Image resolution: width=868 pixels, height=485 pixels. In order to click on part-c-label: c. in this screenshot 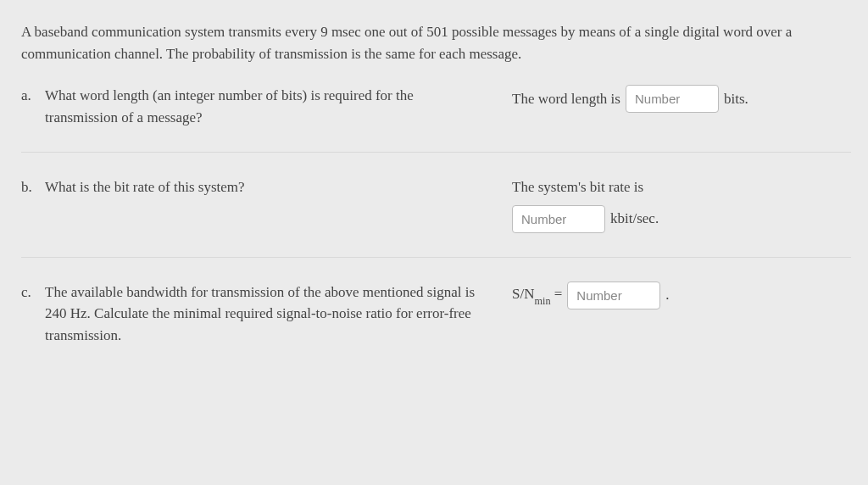, I will do `click(33, 314)`.